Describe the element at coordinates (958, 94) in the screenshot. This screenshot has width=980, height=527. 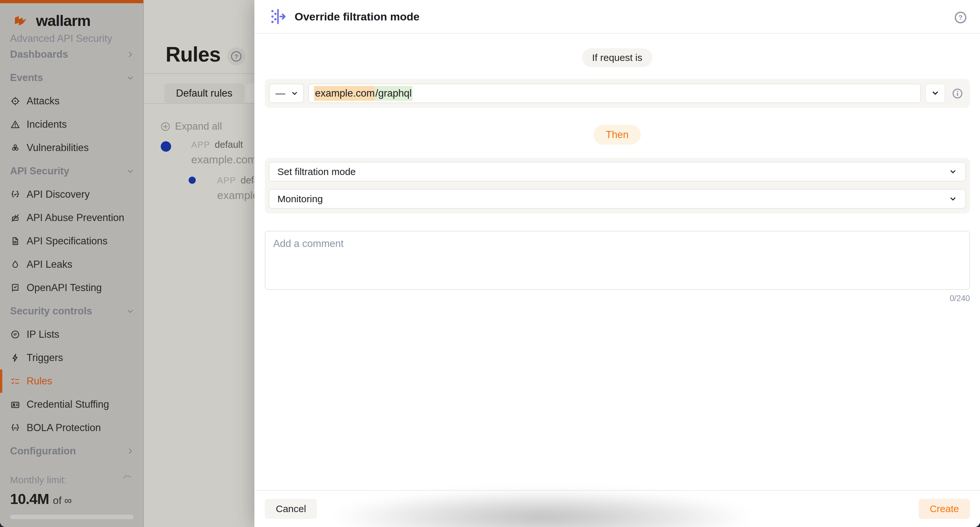
I see `info-icon` at that location.